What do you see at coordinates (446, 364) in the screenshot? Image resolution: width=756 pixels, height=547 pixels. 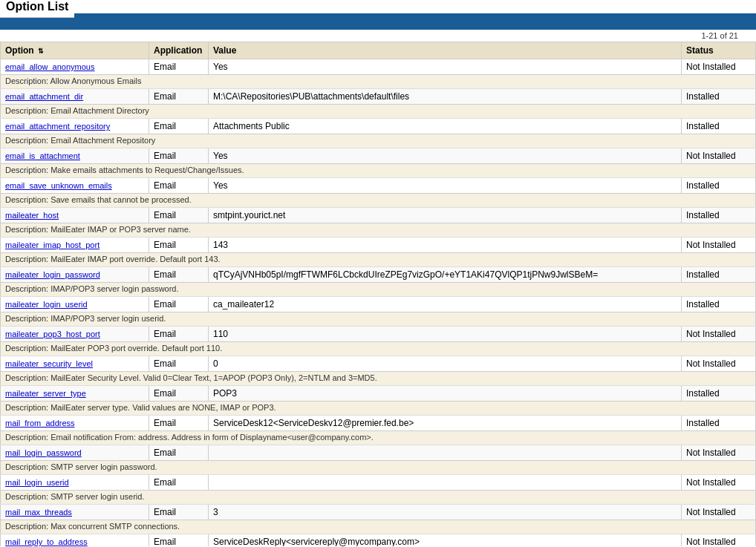 I see `value-cell: 0` at bounding box center [446, 364].